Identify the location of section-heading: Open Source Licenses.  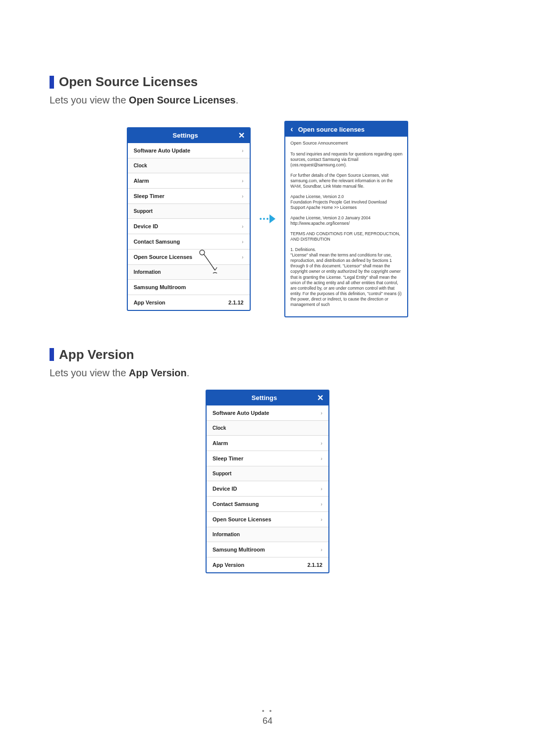
(268, 82).